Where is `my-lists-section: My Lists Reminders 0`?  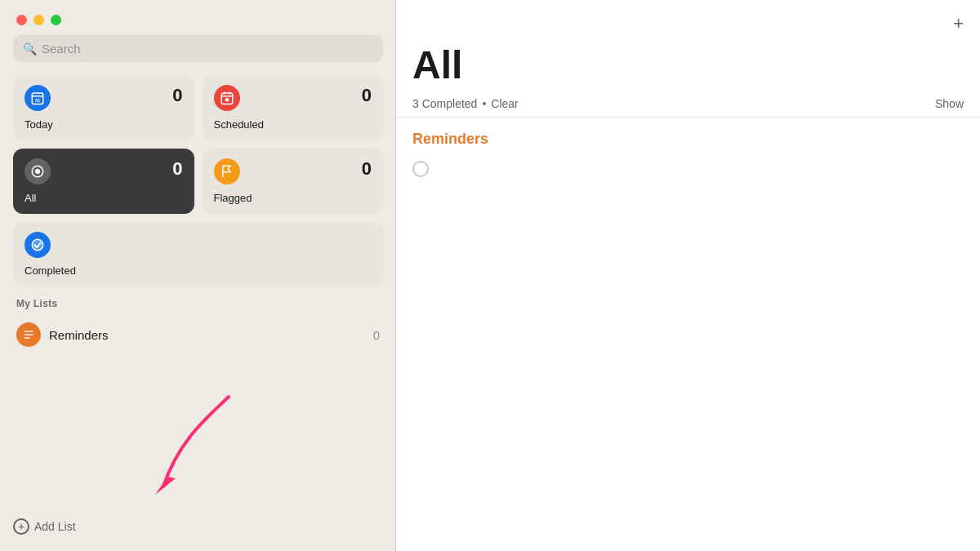 my-lists-section: My Lists Reminders 0 is located at coordinates (198, 326).